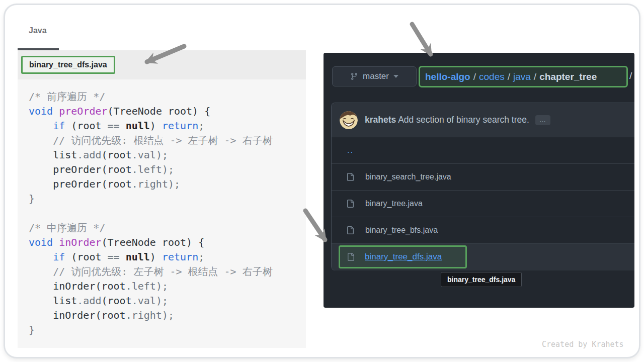 The image size is (644, 362). Describe the element at coordinates (167, 287) in the screenshot. I see `code-line: inOrder(root.left);` at that location.